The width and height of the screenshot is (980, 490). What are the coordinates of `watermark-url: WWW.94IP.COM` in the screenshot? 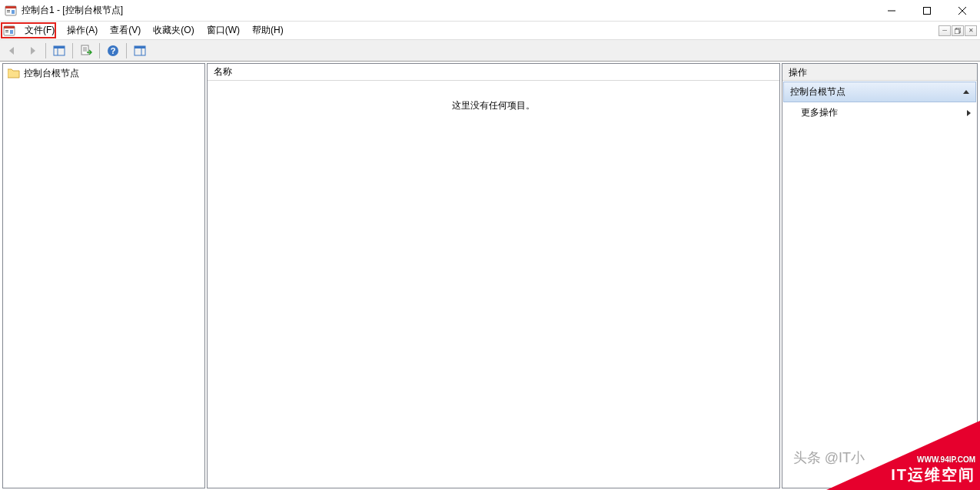 It's located at (946, 460).